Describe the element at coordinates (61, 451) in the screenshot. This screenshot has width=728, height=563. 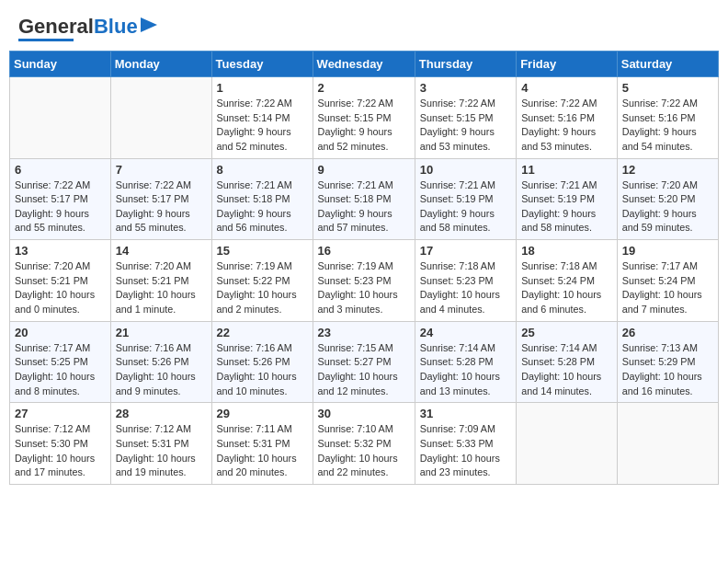
I see `day-info: Sunrise: 7:12 AM Sunset: 5:30 PM Dayligh…` at that location.